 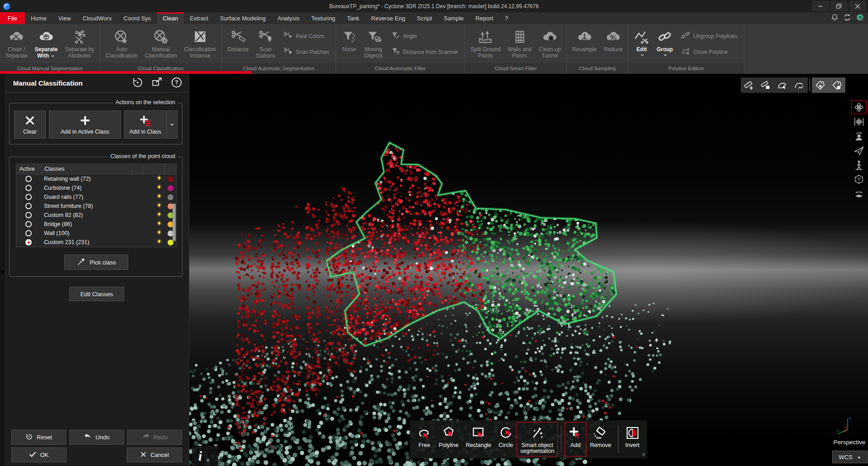 What do you see at coordinates (145, 125) in the screenshot?
I see `add-in-class-button: Add in Class` at bounding box center [145, 125].